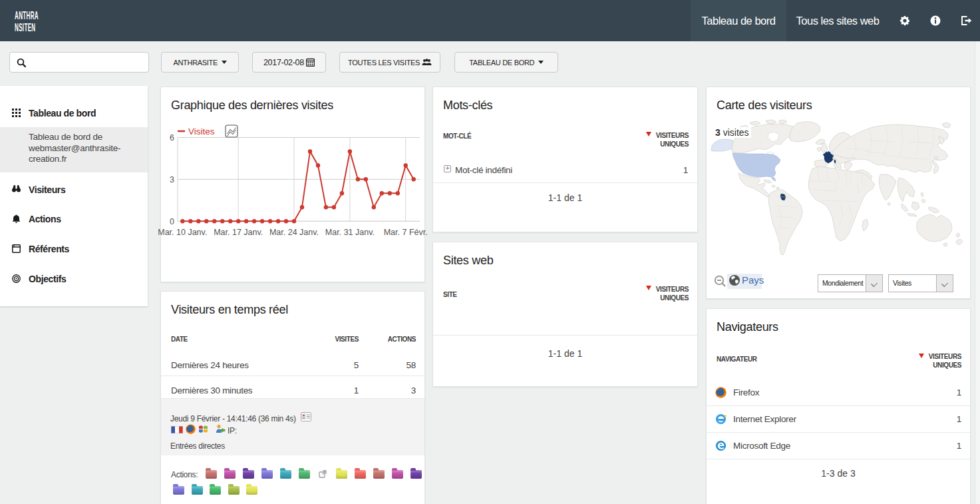 This screenshot has height=504, width=980. What do you see at coordinates (350, 232) in the screenshot?
I see `svg-text: Mar. 31 Janv.` at bounding box center [350, 232].